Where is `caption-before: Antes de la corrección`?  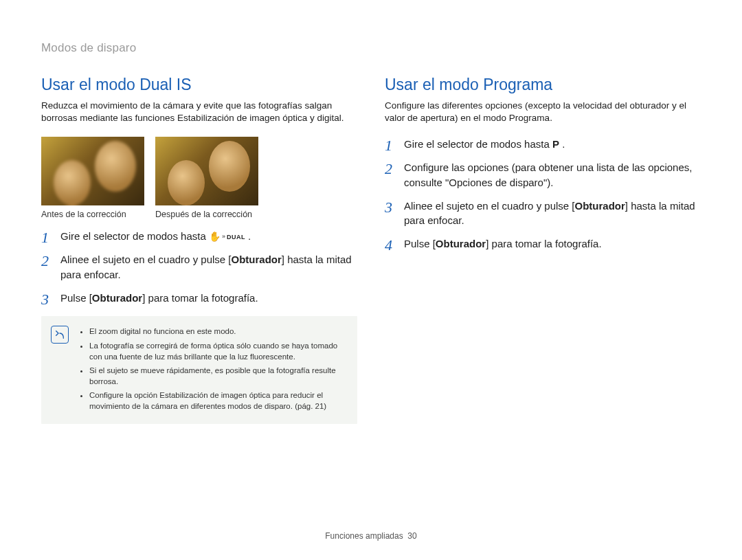 caption-before: Antes de la corrección is located at coordinates (93, 214).